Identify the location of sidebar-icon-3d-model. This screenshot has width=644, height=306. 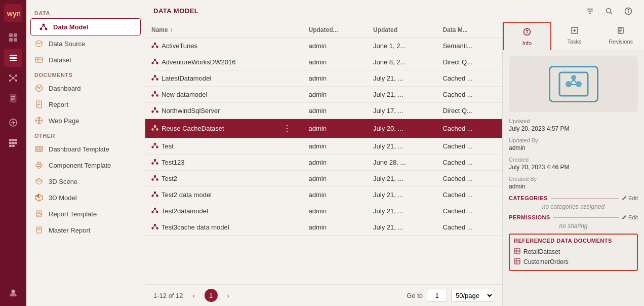
(39, 198).